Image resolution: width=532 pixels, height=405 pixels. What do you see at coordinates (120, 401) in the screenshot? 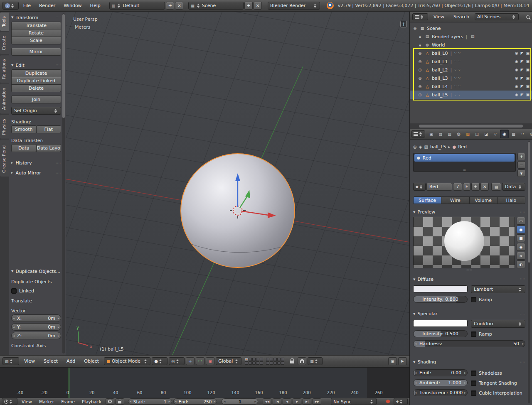
I see `lock-time-button` at bounding box center [120, 401].